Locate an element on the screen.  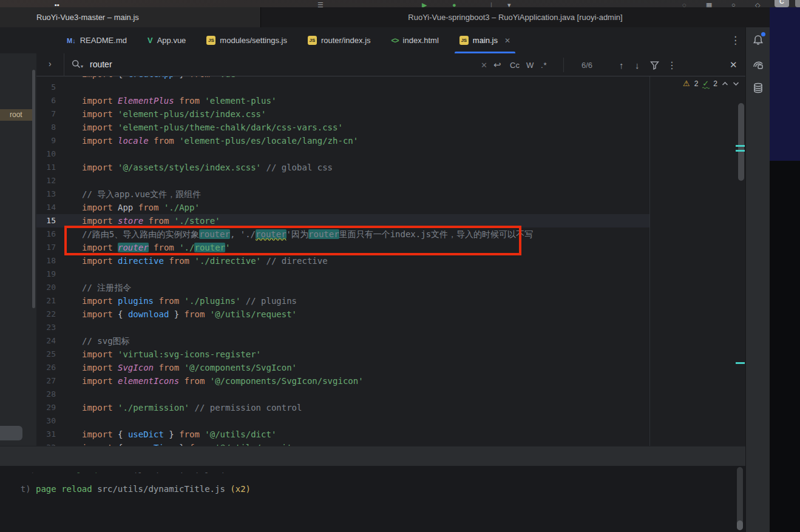
line-number: 12 is located at coordinates (46, 181).